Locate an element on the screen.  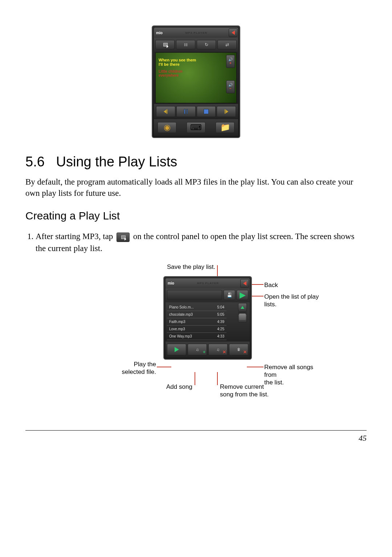
next-button is located at coordinates (226, 112).